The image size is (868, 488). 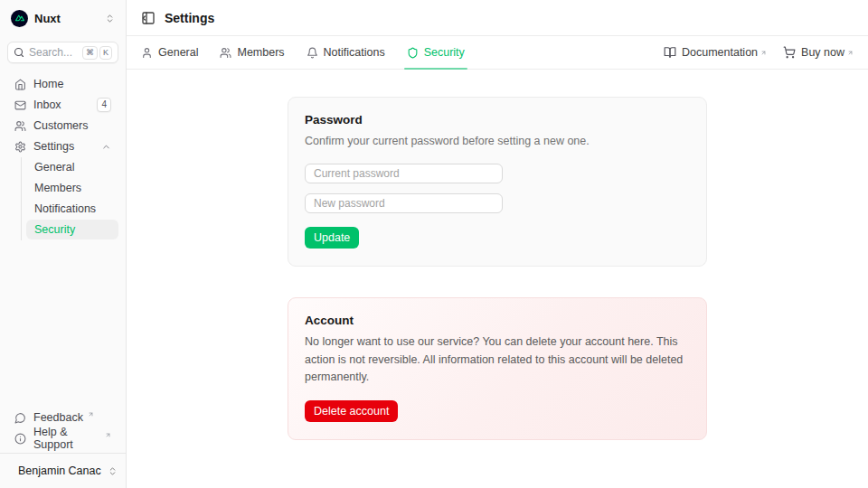 What do you see at coordinates (251, 52) in the screenshot?
I see `tab-members: Members` at bounding box center [251, 52].